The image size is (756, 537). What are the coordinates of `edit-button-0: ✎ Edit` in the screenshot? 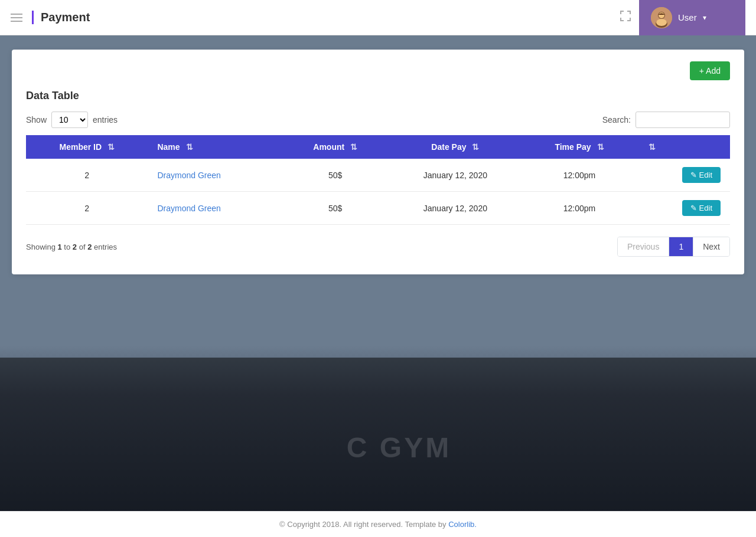 It's located at (702, 175).